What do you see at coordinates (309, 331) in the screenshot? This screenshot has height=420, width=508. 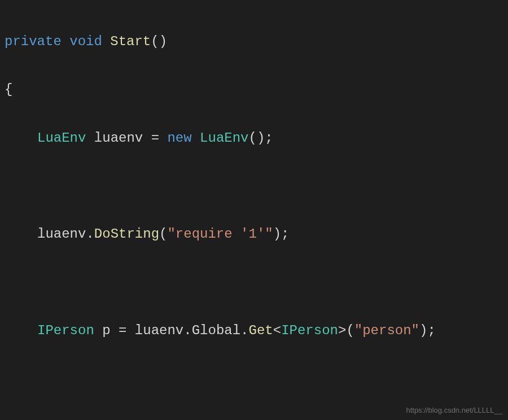 I see `generic-type: IPerson` at bounding box center [309, 331].